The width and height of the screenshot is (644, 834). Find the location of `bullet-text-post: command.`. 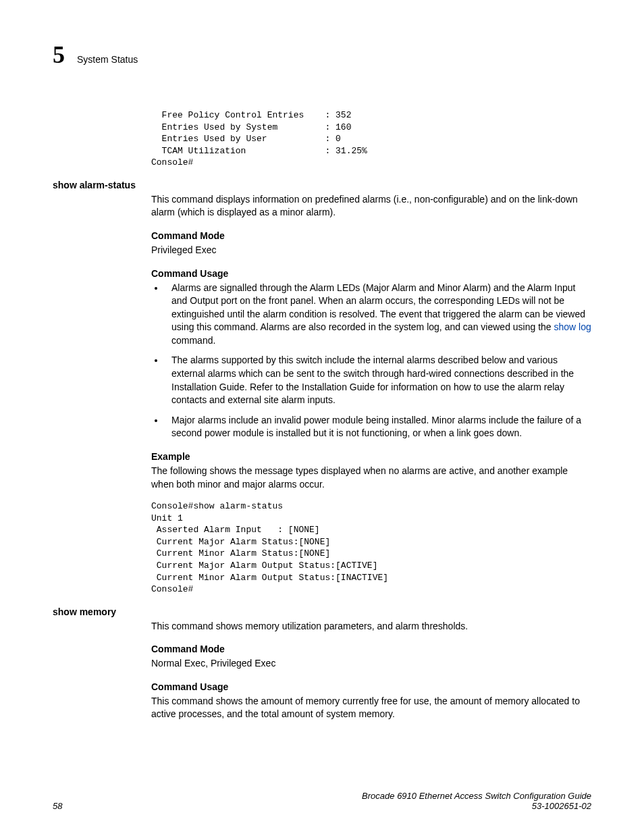

bullet-text-post: command. is located at coordinates (193, 340).